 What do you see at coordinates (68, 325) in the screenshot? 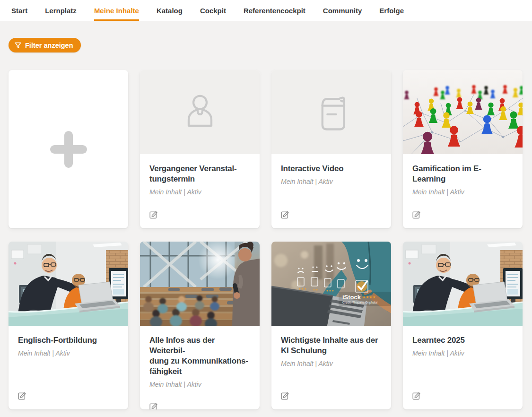
I see `content-card: Englisch-Fortbildung Mein Inhalt | Aktiv` at bounding box center [68, 325].